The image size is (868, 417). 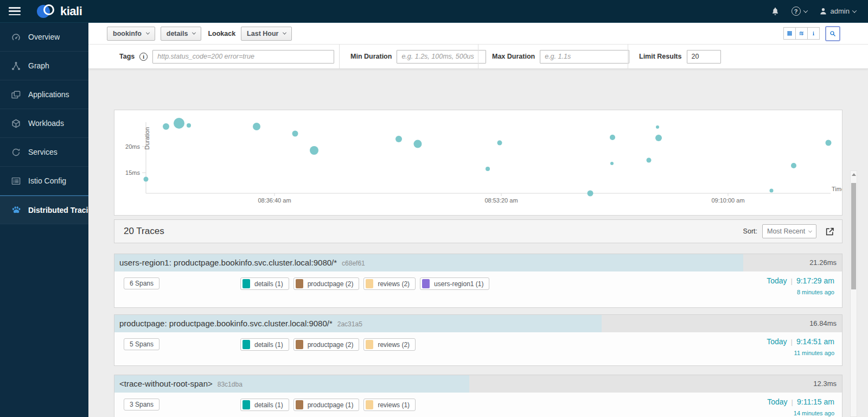 I want to click on help-menu: ?, so click(x=800, y=11).